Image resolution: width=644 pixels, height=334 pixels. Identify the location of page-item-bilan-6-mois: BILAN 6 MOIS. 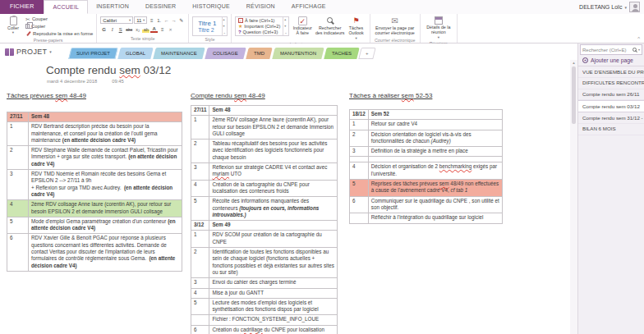
(611, 130).